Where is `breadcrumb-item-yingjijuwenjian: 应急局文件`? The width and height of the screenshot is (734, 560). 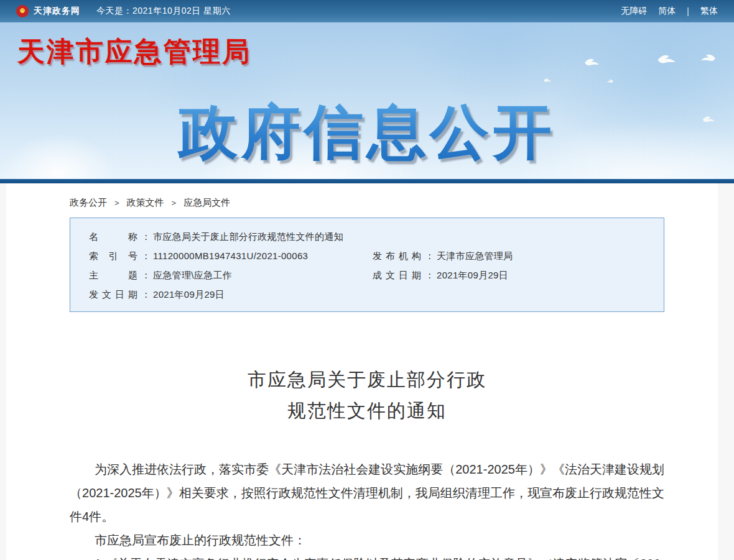
breadcrumb-item-yingjijuwenjian: 应急局文件 is located at coordinates (207, 203).